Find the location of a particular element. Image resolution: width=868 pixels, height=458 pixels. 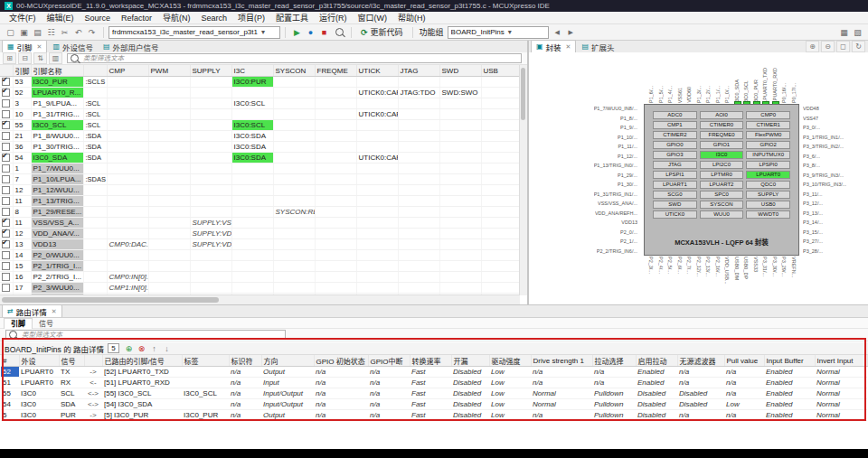

pins-column-header is located at coordinates (95, 70).